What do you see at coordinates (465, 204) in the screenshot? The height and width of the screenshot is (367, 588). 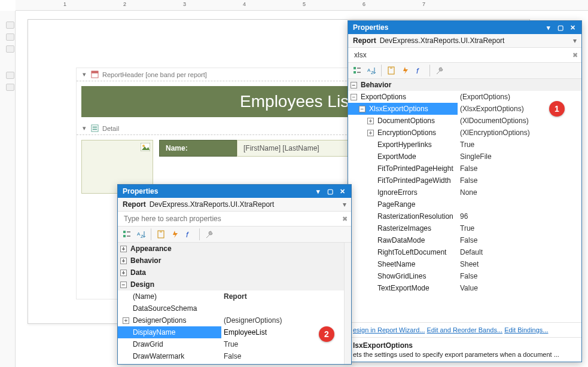 I see `property-row: PageRange` at bounding box center [465, 204].